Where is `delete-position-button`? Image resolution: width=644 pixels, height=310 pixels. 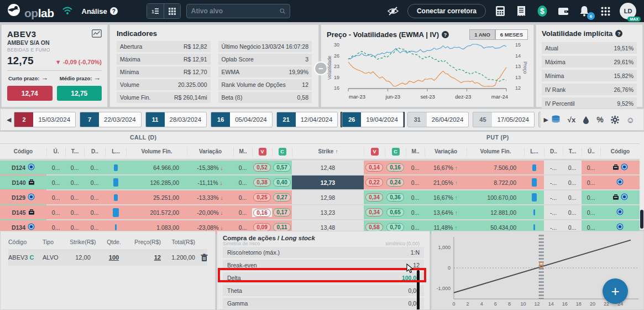 delete-position-button is located at coordinates (204, 258).